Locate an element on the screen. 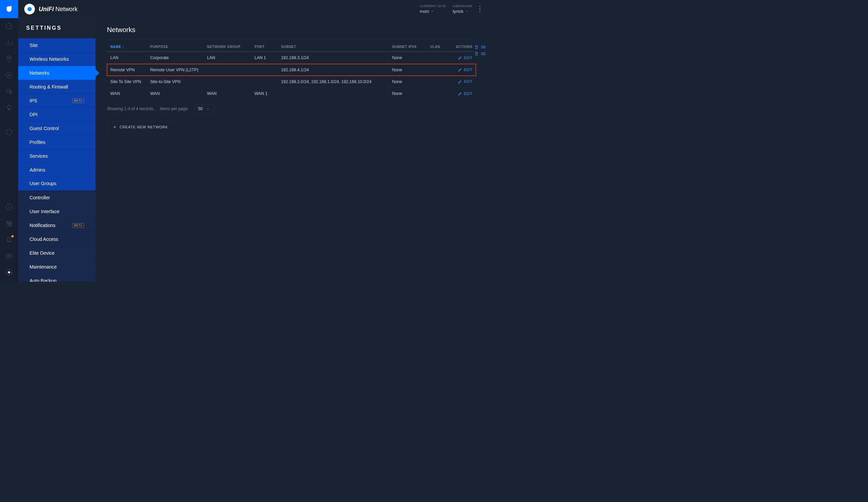 This screenshot has width=868, height=502. table-row: LANCorporateLANLAN 1192.168.3.1/24NoneED… is located at coordinates (291, 58).